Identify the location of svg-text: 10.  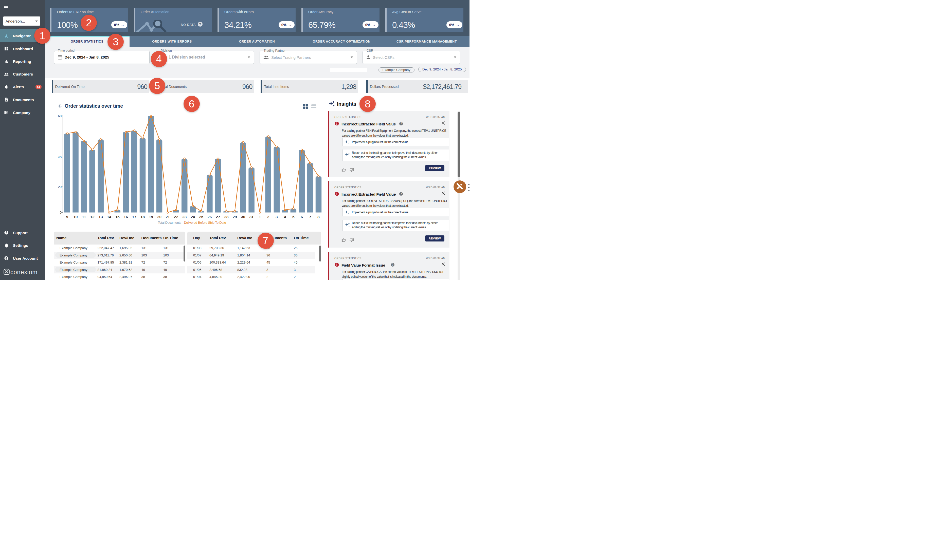
(75, 217).